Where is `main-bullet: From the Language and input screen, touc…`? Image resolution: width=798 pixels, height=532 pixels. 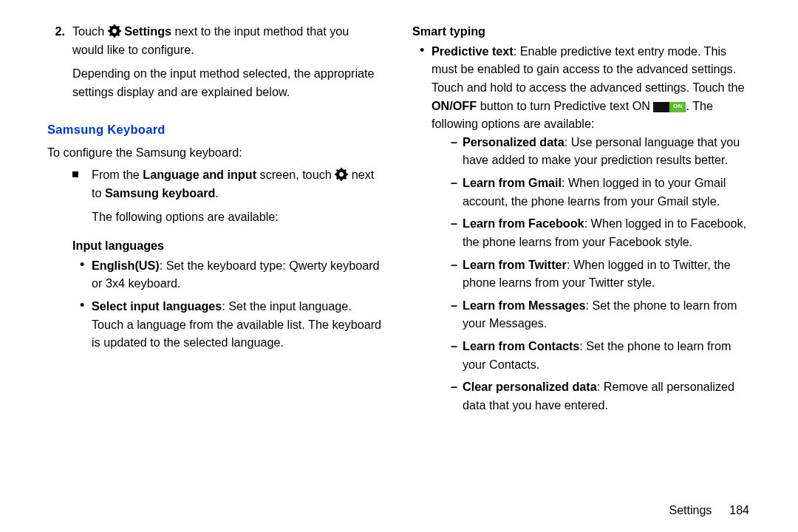
main-bullet: From the Language and input screen, touc… is located at coordinates (228, 183).